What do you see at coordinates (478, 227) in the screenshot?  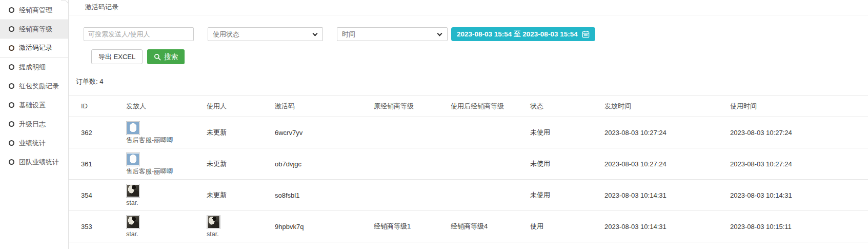 I see `after-level-cell: 经销商等级4` at bounding box center [478, 227].